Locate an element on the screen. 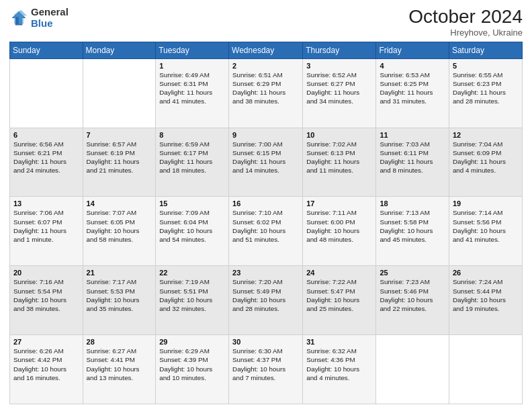 The width and height of the screenshot is (532, 411). day-content: Sunrise: 7:06 AM Sunset: 6:07 PM Dayligh… is located at coordinates (46, 226).